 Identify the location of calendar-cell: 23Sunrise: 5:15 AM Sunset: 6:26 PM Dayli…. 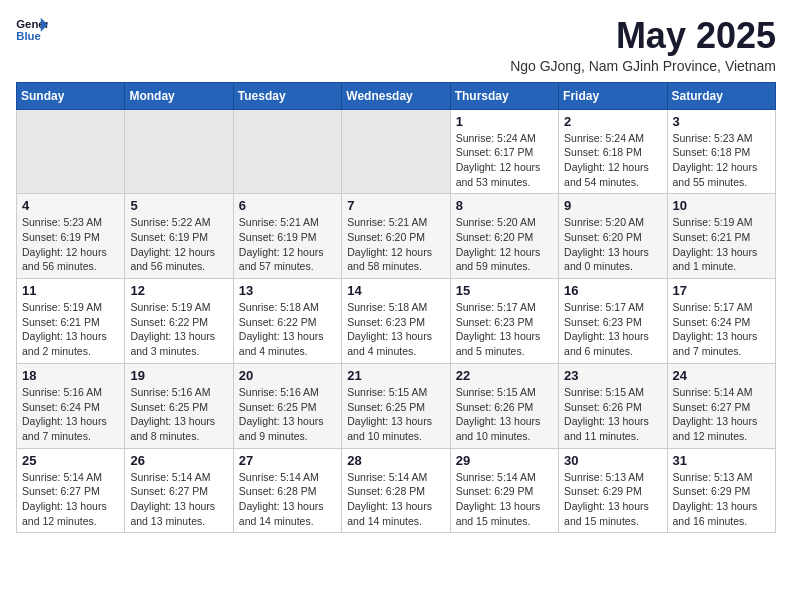
(613, 406).